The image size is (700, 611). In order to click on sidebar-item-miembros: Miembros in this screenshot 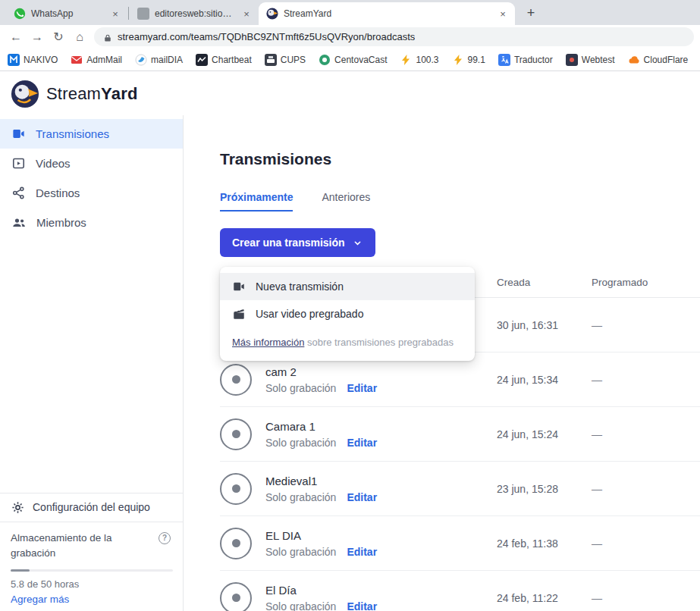, I will do `click(91, 223)`.